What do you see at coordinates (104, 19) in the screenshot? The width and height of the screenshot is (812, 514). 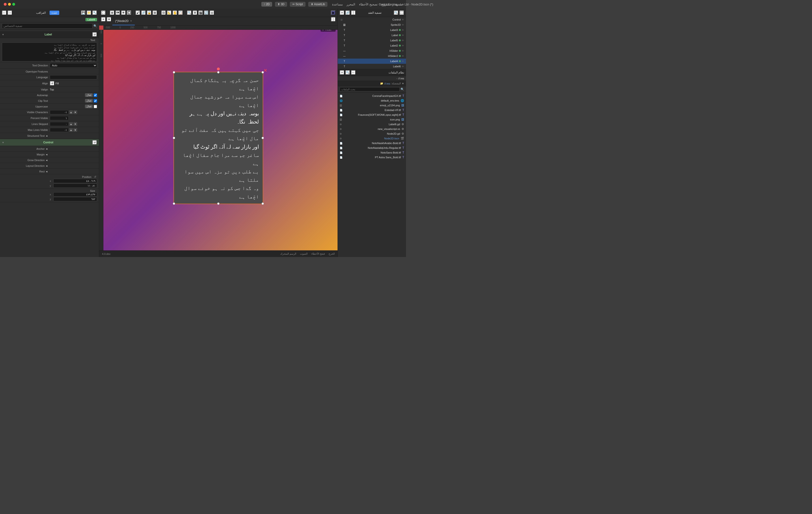 I see `add-tab-button: +` at bounding box center [104, 19].